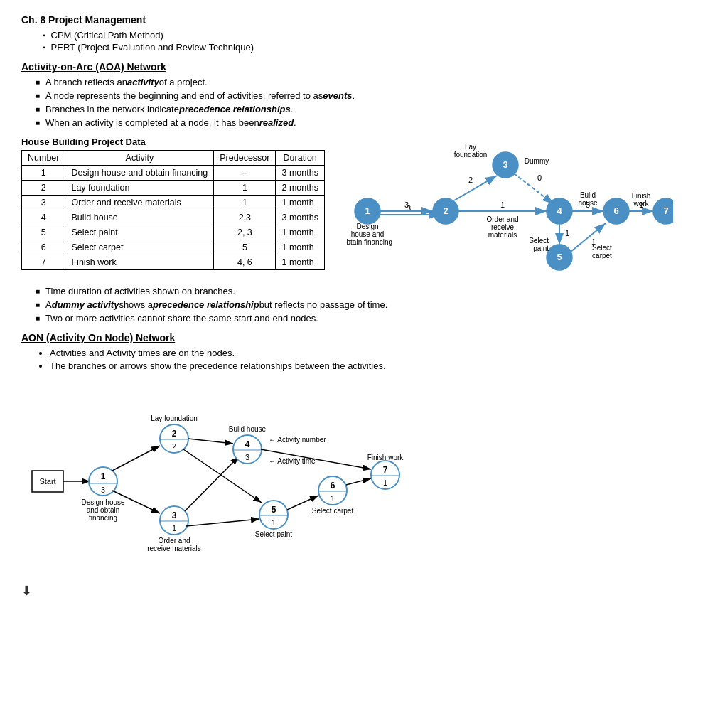  I want to click on table-row: 1Design house and obtain financing--3 mo…, so click(173, 173).